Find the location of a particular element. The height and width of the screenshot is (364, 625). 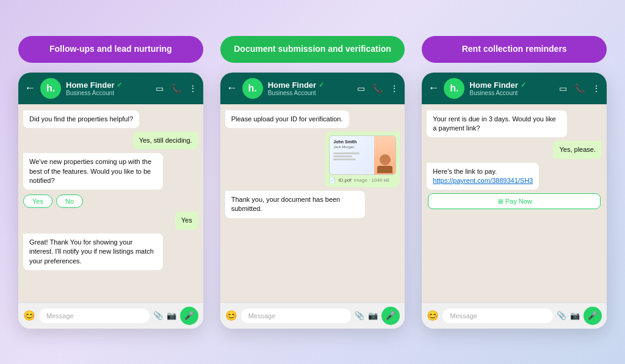

msg-2-2: Thank you, your document has been submit… is located at coordinates (295, 205).